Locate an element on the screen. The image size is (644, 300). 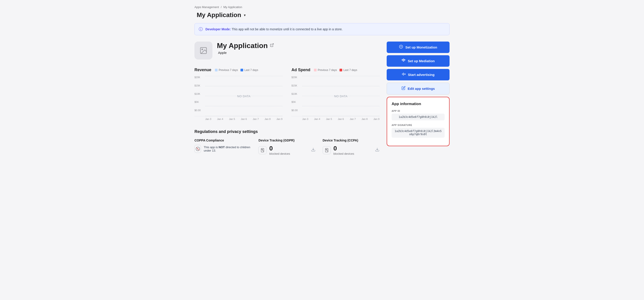
mediation-icon is located at coordinates (404, 61).